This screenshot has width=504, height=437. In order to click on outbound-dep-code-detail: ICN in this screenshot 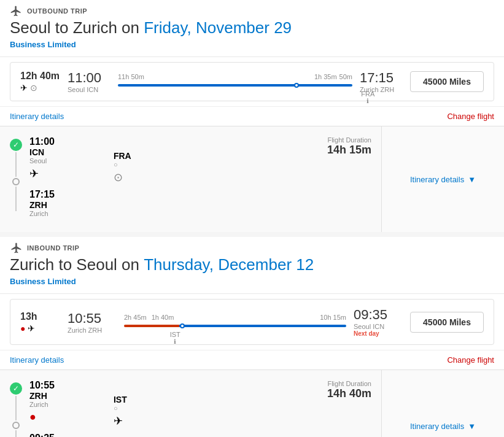, I will do `click(42, 152)`.